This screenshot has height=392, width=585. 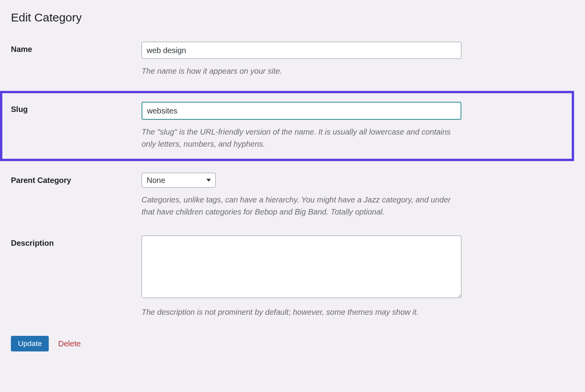 I want to click on update-button: Update, so click(x=30, y=344).